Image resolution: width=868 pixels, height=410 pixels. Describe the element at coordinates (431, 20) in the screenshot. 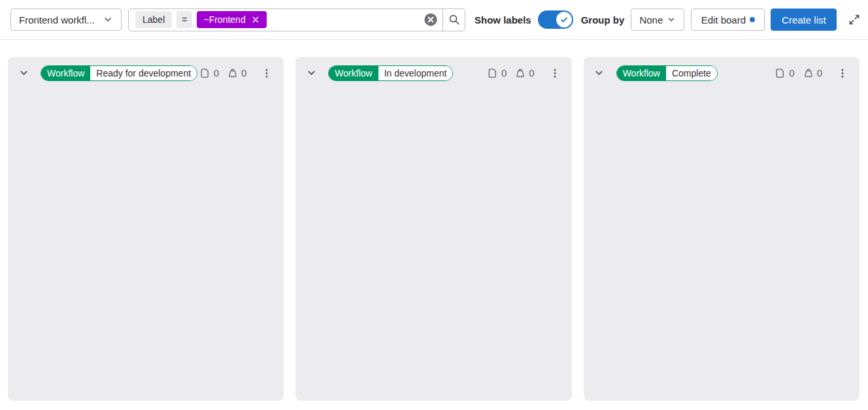

I see `clear-filter-button` at that location.